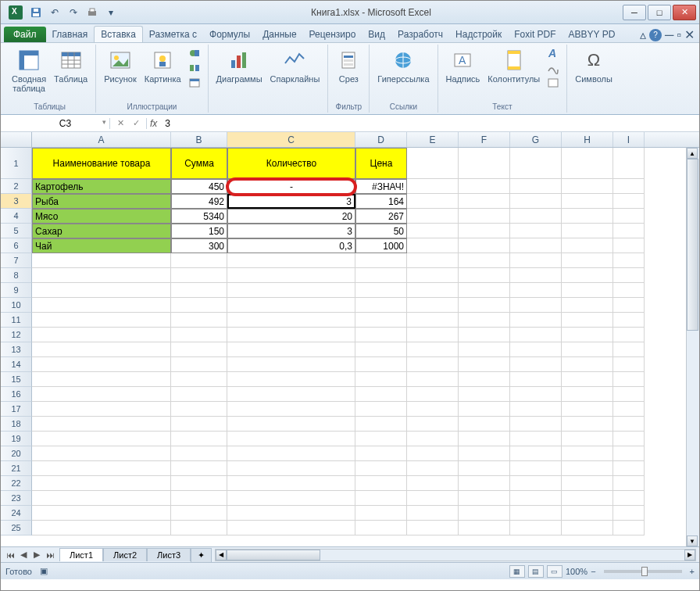 This screenshot has width=700, height=591. What do you see at coordinates (102, 202) in the screenshot?
I see `cell-A3: Рыба` at bounding box center [102, 202].